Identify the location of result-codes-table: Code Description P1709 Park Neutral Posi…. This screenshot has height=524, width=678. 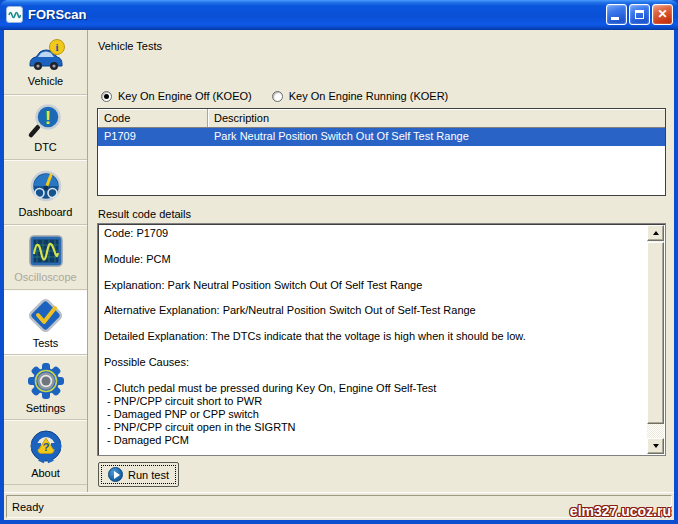
(382, 152).